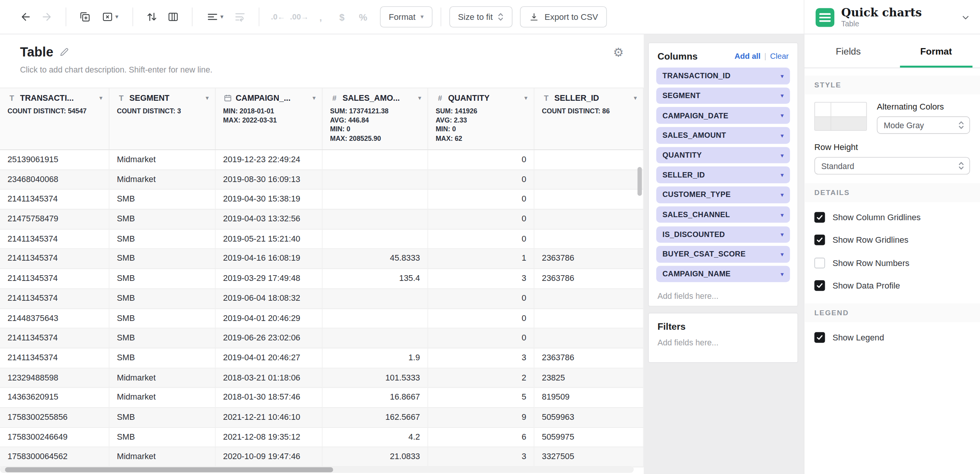 The height and width of the screenshot is (474, 980). What do you see at coordinates (590, 111) in the screenshot?
I see `column-stat: COUNT DISTINCT: 86` at bounding box center [590, 111].